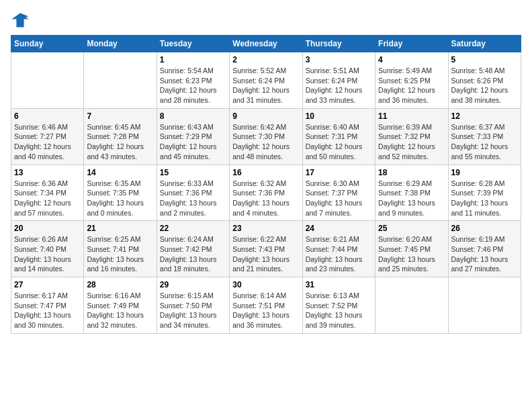 This screenshot has height=411, width=532. What do you see at coordinates (120, 254) in the screenshot?
I see `day-info: Sunrise: 6:25 AMSunset: 7:41 PMDaylight:…` at bounding box center [120, 254].